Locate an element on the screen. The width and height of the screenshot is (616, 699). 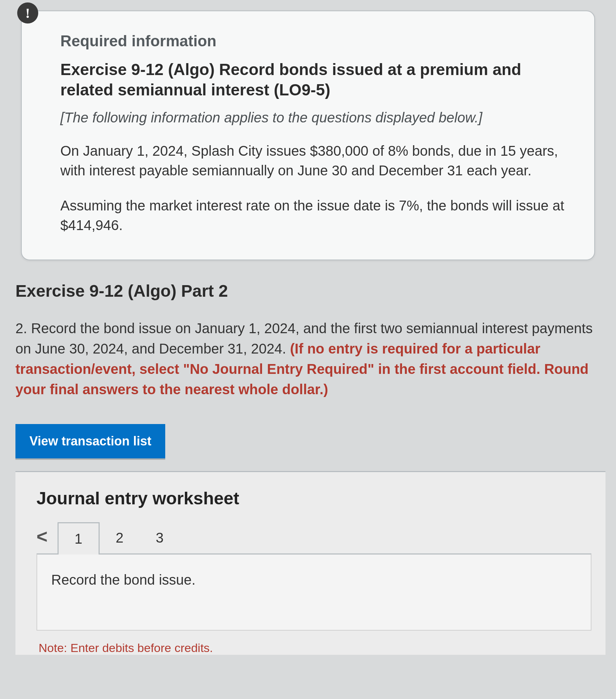
part-heading: Exercise 9-12 (Algo) Part 2 is located at coordinates (310, 291).